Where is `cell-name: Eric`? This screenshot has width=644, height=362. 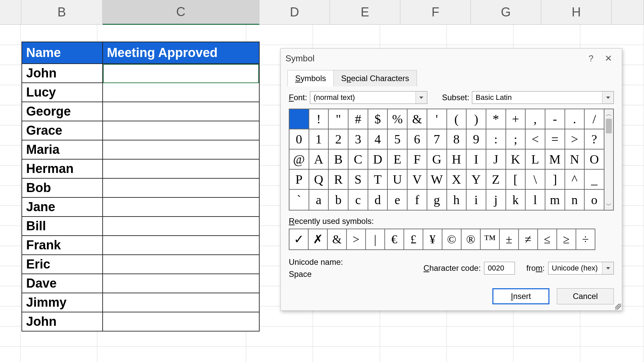
cell-name: Eric is located at coordinates (62, 265).